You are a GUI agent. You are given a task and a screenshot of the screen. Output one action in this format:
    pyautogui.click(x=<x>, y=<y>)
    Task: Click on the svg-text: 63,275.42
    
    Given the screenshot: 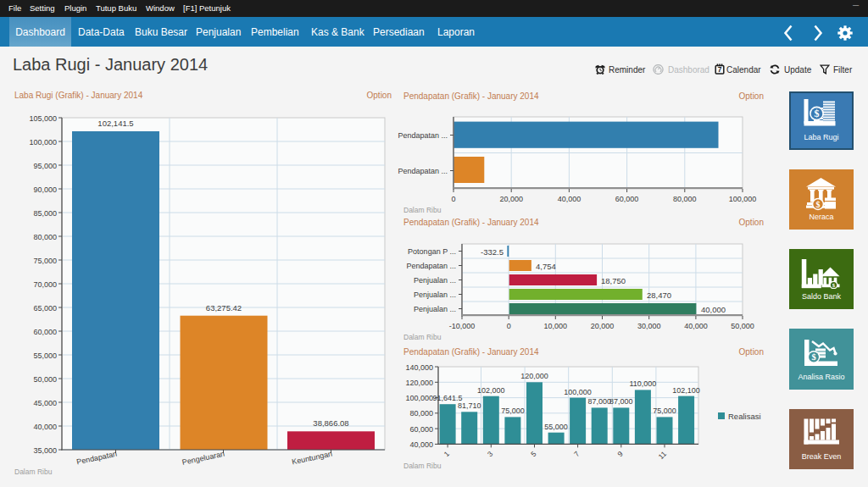 What is the action you would take?
    pyautogui.click(x=224, y=308)
    